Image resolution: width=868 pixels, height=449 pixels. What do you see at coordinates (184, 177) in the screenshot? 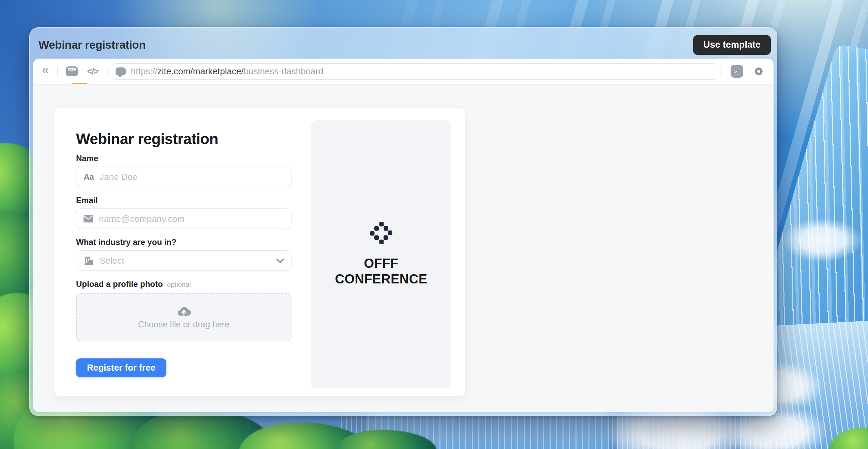
I see `name-field: Aa` at bounding box center [184, 177].